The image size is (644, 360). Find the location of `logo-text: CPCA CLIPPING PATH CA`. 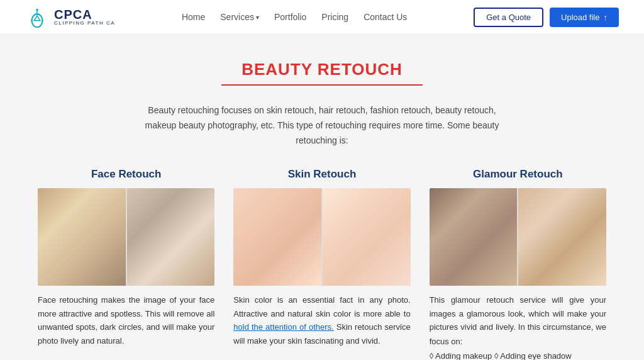

logo-text: CPCA CLIPPING PATH CA is located at coordinates (84, 17).